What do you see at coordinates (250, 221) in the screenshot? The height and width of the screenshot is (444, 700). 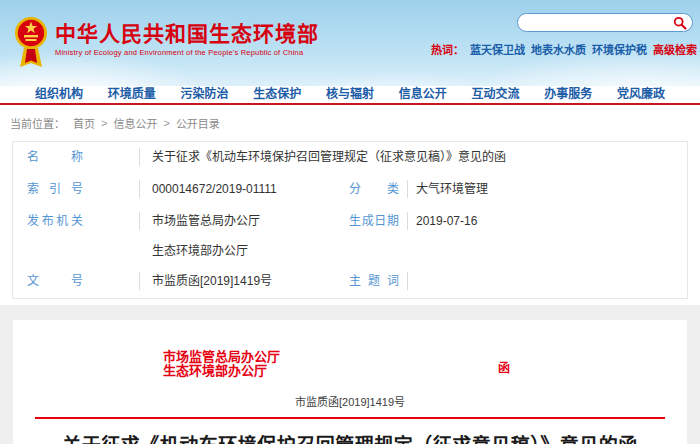 I see `issuing-org-line-1: 市场监管总局办公厅` at bounding box center [250, 221].